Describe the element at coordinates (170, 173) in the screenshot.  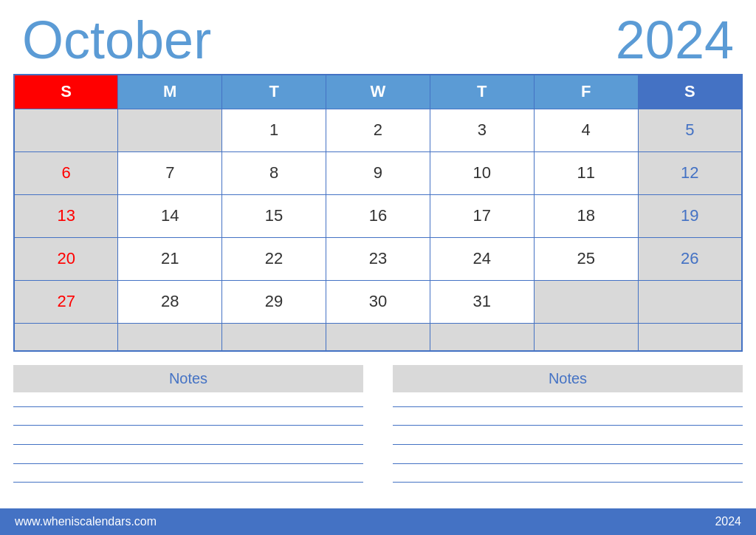
I see `day-cell: 7` at that location.